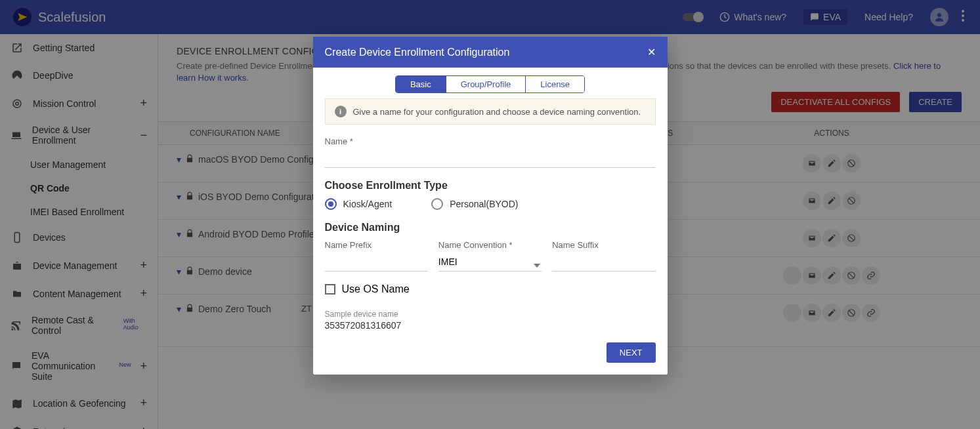  I want to click on checkbox-unchecked-icon, so click(330, 289).